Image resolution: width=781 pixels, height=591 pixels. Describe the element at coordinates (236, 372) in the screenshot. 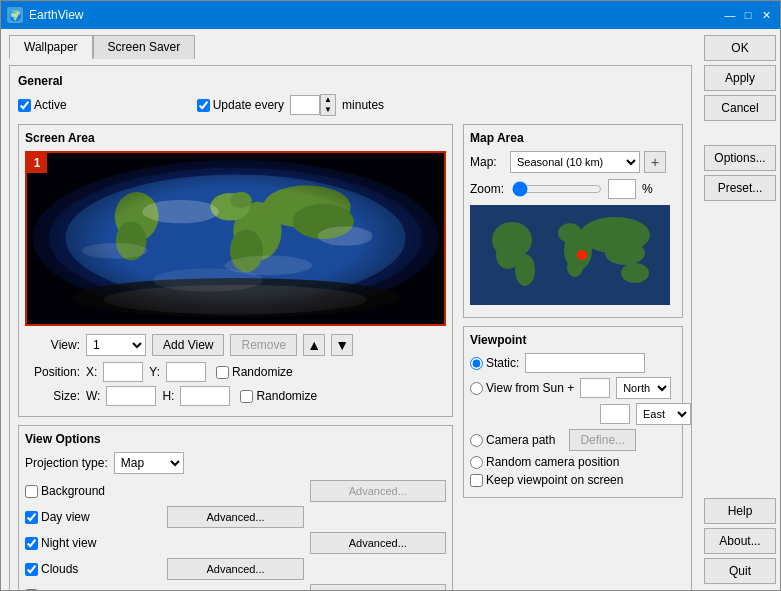

I see `position-row: Position: X: 0 Y: 0 Randomize` at that location.